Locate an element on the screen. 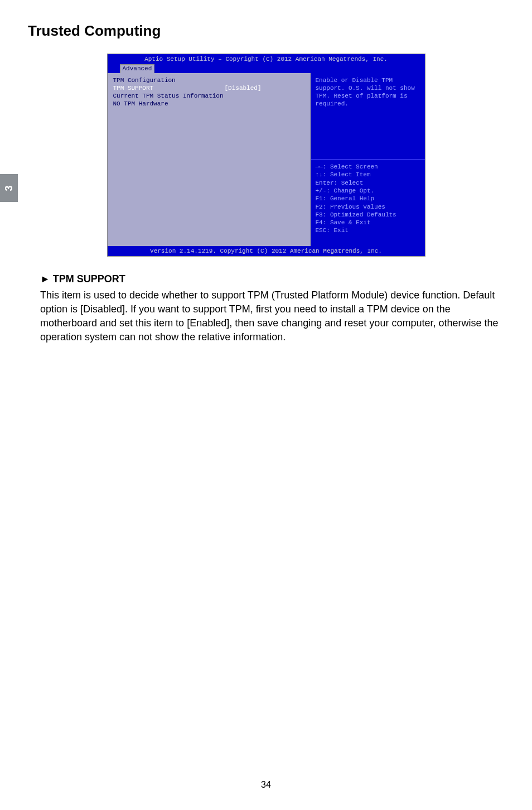  bios-left-panel: TPM Configuration TPM SUPPORT [Disabled]… is located at coordinates (210, 160).